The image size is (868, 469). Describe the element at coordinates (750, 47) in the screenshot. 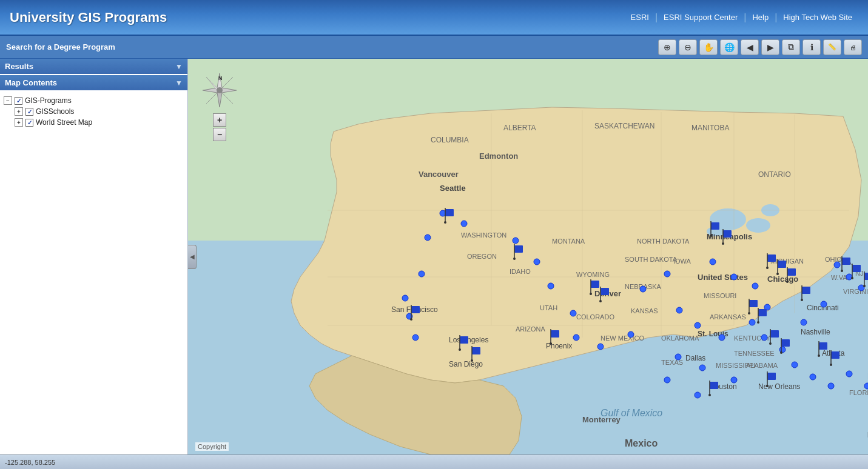

I see `back-button: ◀` at that location.